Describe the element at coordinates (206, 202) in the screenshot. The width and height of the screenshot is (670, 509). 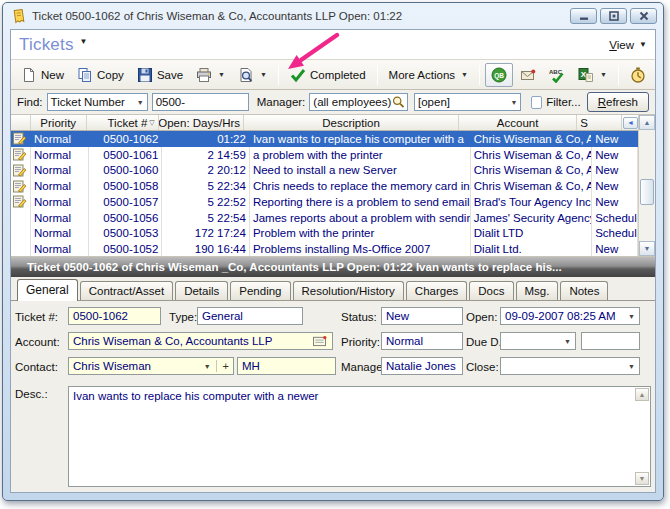
I see `cell-open: 5 22:52` at that location.